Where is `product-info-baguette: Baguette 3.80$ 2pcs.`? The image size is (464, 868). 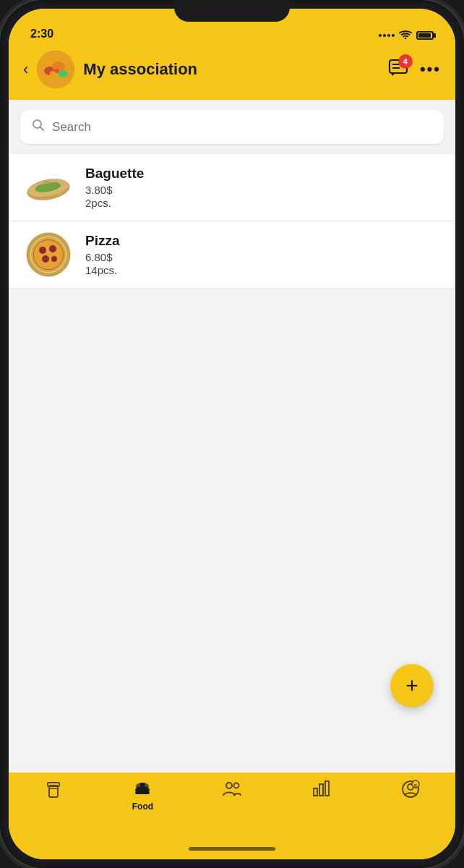 product-info-baguette: Baguette 3.80$ 2pcs. is located at coordinates (263, 187).